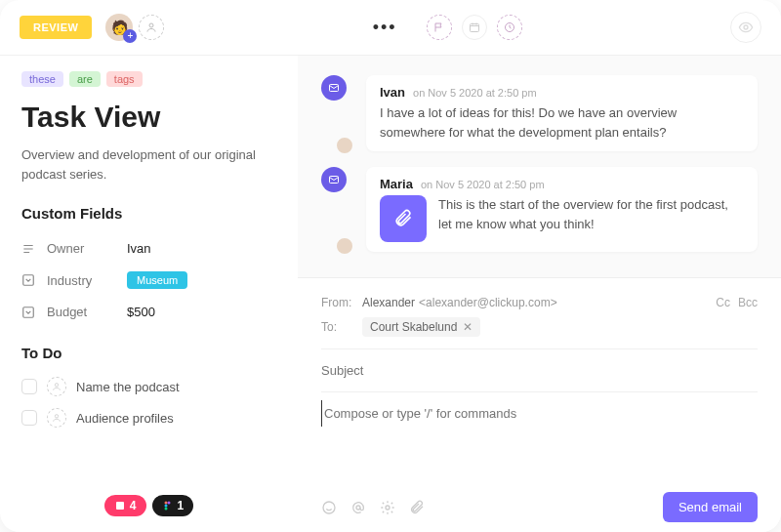  What do you see at coordinates (417, 508) in the screenshot?
I see `attach-icon` at bounding box center [417, 508].